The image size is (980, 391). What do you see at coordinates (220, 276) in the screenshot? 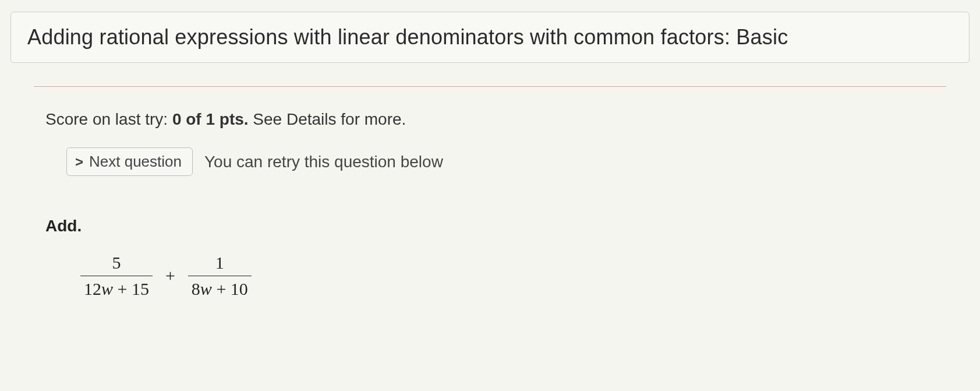
I see `fraction-2: 1 8w + 10` at bounding box center [220, 276].